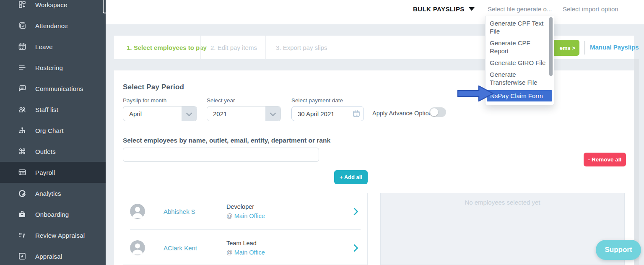 The width and height of the screenshot is (644, 265). What do you see at coordinates (45, 173) in the screenshot?
I see `sidebar-item-label: Payroll` at bounding box center [45, 173].